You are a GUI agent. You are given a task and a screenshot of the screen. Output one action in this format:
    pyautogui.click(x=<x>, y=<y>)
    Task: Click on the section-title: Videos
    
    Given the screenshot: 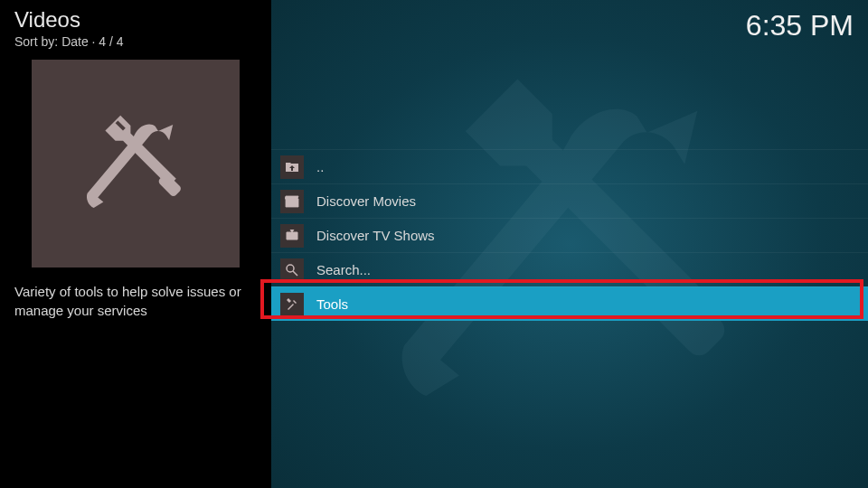 What is the action you would take?
    pyautogui.click(x=136, y=20)
    